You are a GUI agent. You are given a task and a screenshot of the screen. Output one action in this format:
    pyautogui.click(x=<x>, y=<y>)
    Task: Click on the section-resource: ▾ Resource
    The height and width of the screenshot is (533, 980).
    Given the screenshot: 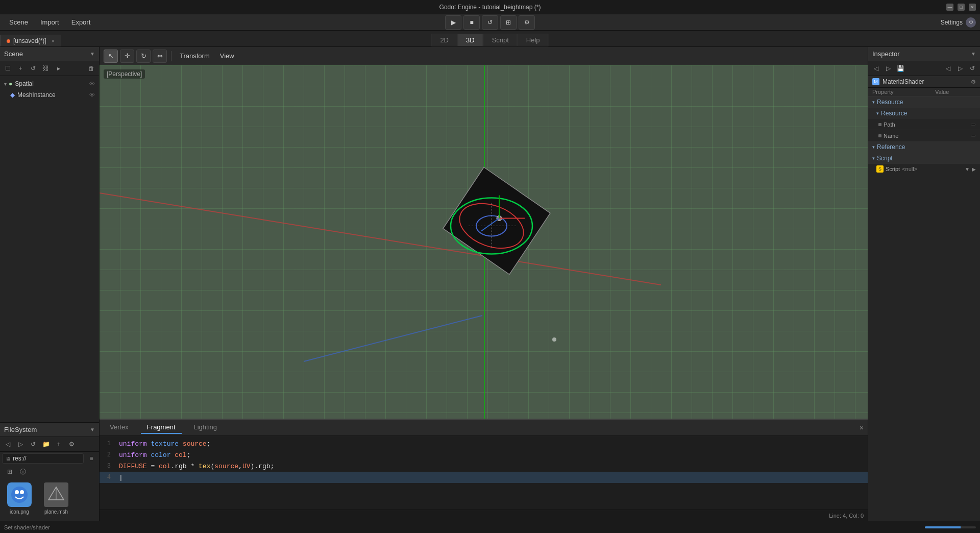 What is the action you would take?
    pyautogui.click(x=924, y=102)
    